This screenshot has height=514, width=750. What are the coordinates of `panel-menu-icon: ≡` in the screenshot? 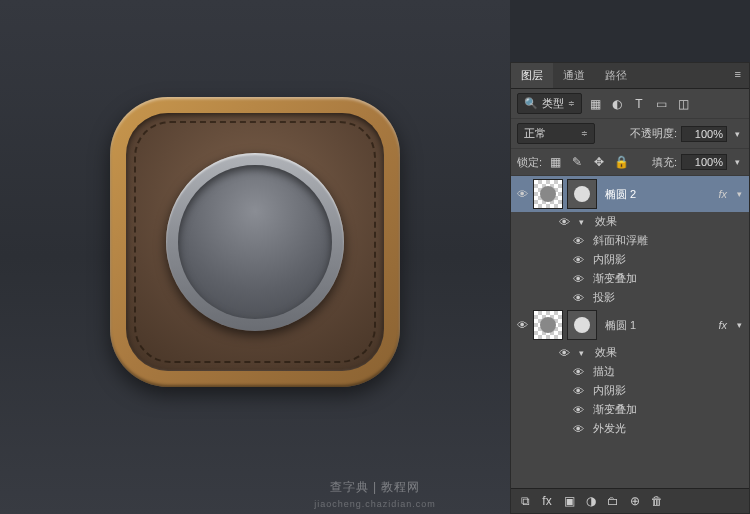 It's located at (738, 76).